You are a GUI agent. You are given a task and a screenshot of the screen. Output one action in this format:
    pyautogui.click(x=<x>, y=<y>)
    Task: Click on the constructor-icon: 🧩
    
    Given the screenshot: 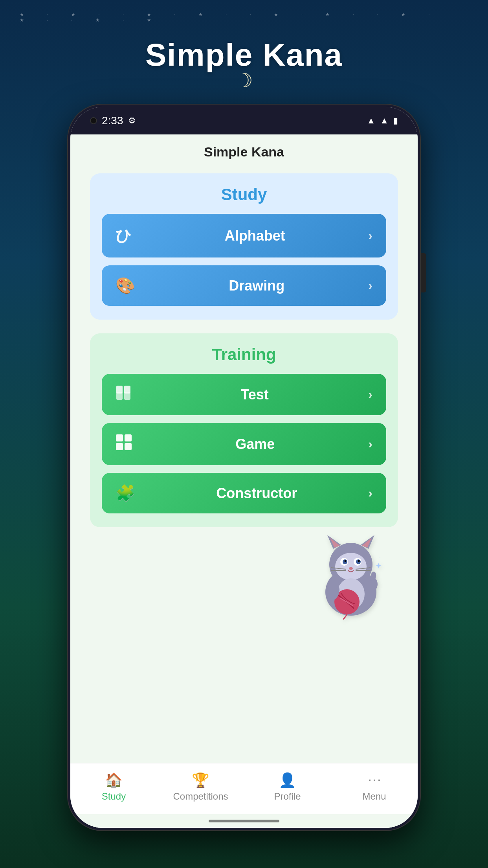 What is the action you would take?
    pyautogui.click(x=125, y=493)
    